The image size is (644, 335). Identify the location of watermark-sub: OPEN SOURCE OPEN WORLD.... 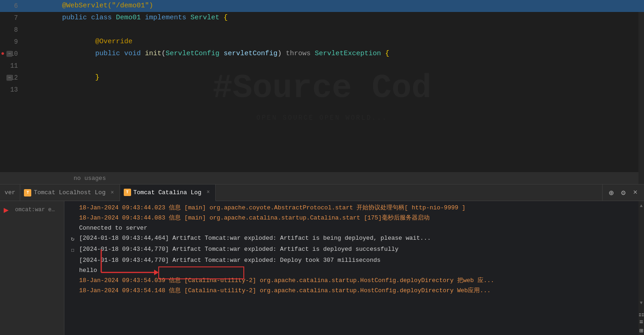
(322, 118).